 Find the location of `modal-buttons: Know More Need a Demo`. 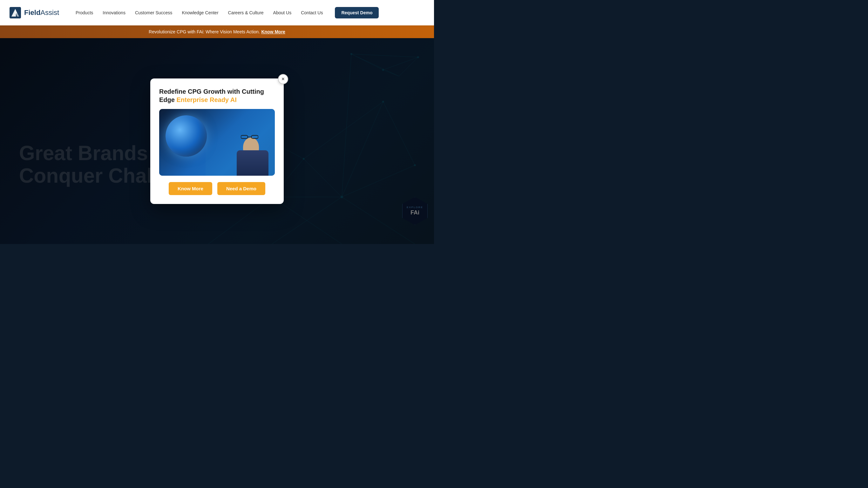

modal-buttons: Know More Need a Demo is located at coordinates (217, 189).